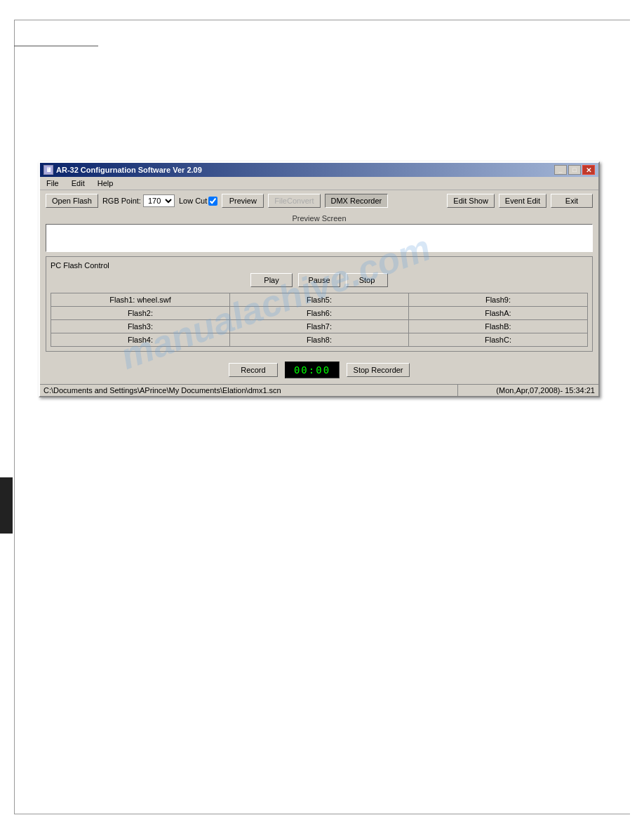 The height and width of the screenshot is (834, 644). What do you see at coordinates (319, 326) in the screenshot?
I see `flash-cell-7: Flash7:` at bounding box center [319, 326].